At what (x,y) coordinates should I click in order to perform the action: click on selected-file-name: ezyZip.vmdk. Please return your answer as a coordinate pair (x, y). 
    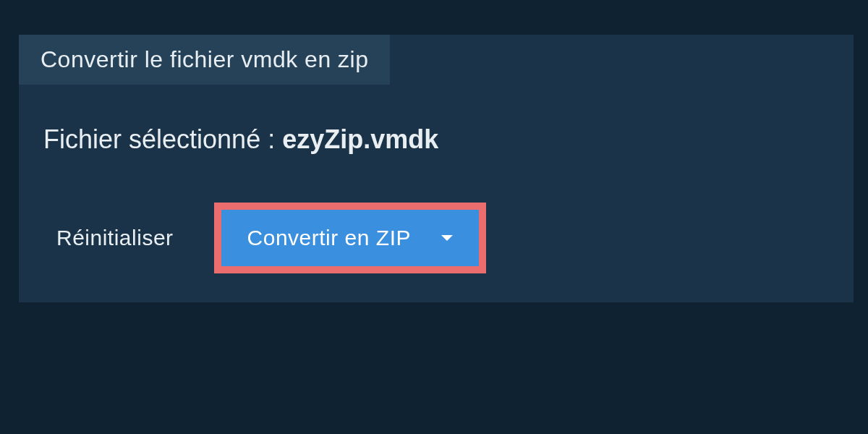
    Looking at the image, I should click on (360, 139).